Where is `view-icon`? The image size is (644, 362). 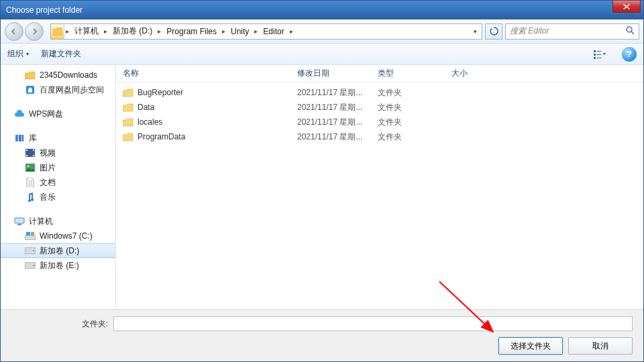 view-icon is located at coordinates (600, 54).